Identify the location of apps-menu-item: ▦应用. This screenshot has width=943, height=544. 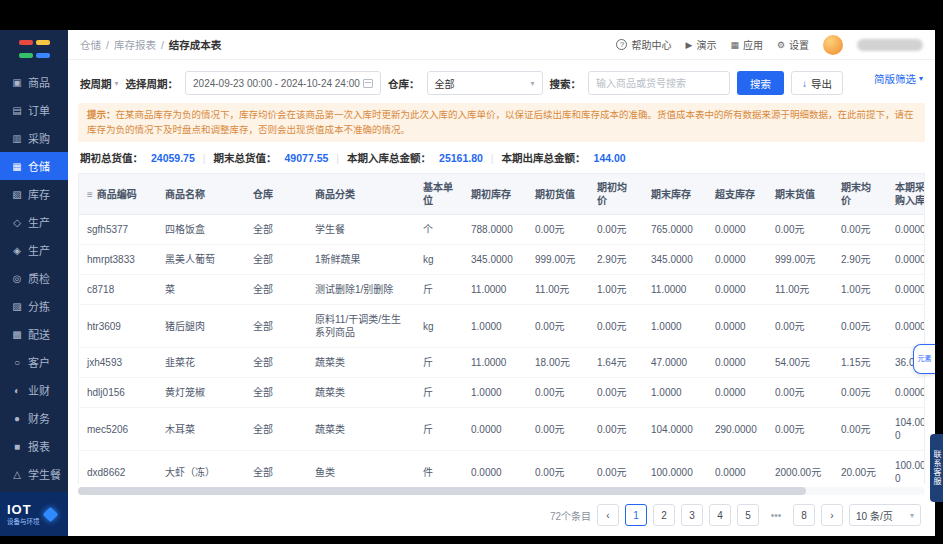
(746, 44).